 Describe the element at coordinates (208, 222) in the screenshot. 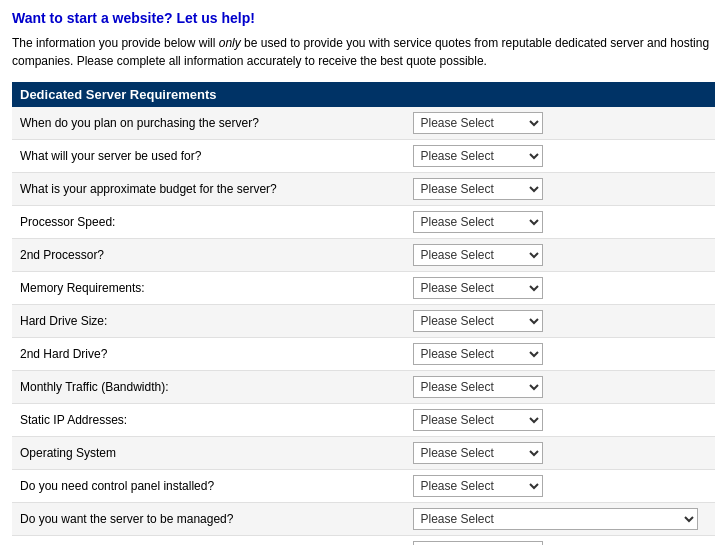

I see `field-label: Processor Speed:` at that location.